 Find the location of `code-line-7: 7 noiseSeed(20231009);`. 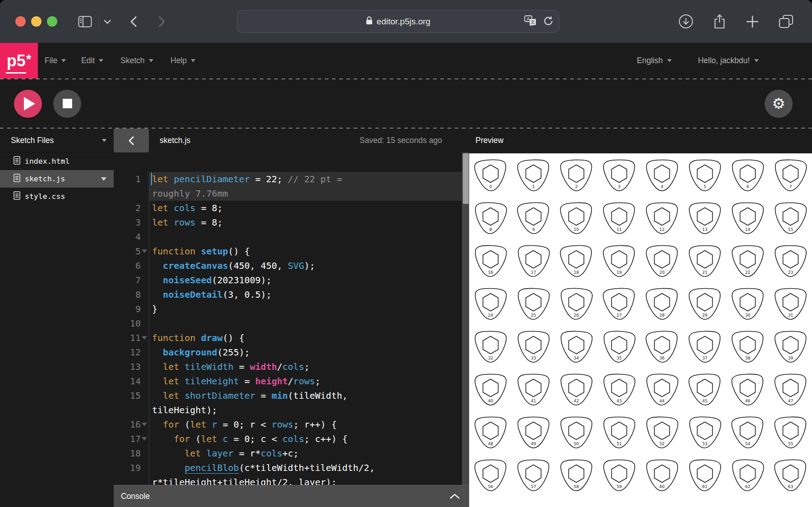

code-line-7: 7 noiseSeed(20231009); is located at coordinates (288, 280).